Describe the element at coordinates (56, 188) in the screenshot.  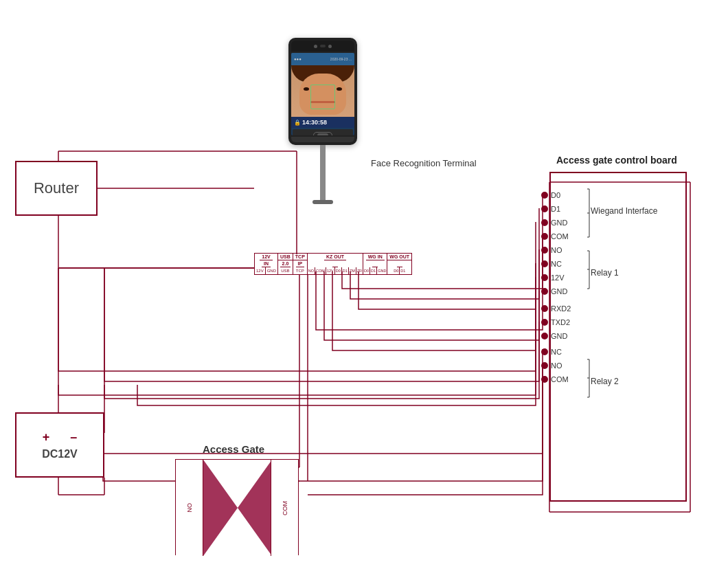
I see `router-box: Router` at that location.